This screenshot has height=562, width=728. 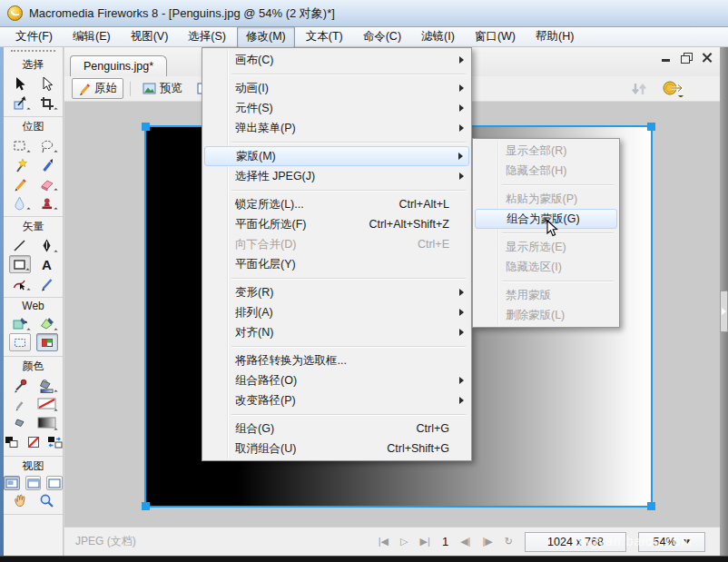 What do you see at coordinates (337, 156) in the screenshot?
I see `menu-item-mask: 蒙版(M)` at bounding box center [337, 156].